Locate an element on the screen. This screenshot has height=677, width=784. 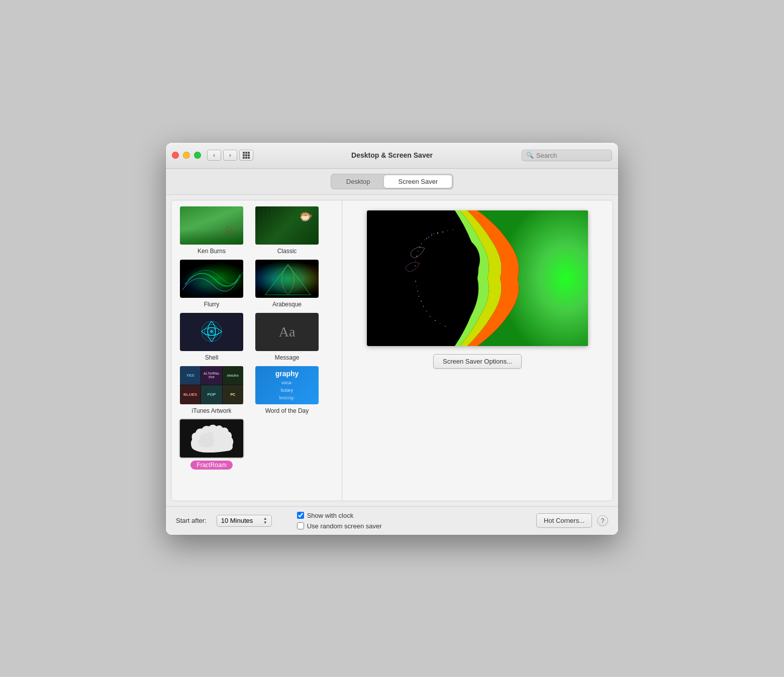
thumb-ken-burns: 🐞 is located at coordinates (212, 225).